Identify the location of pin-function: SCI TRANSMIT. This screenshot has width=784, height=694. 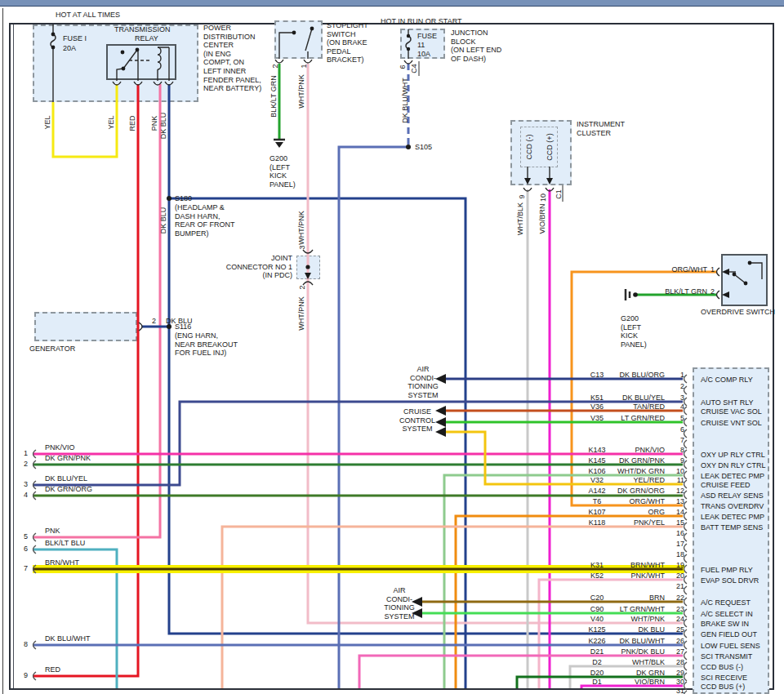
(727, 656).